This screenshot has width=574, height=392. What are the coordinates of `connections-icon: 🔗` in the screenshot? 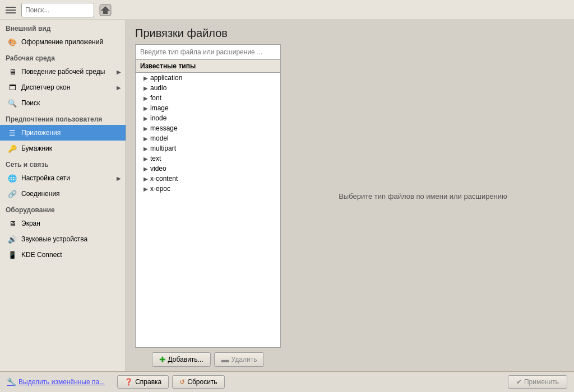 It's located at (12, 194).